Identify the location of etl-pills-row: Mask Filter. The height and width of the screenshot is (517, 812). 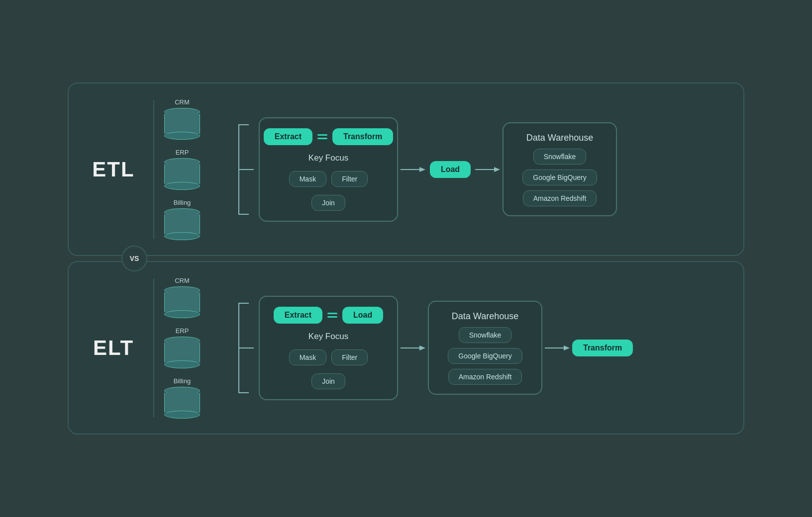
(328, 179).